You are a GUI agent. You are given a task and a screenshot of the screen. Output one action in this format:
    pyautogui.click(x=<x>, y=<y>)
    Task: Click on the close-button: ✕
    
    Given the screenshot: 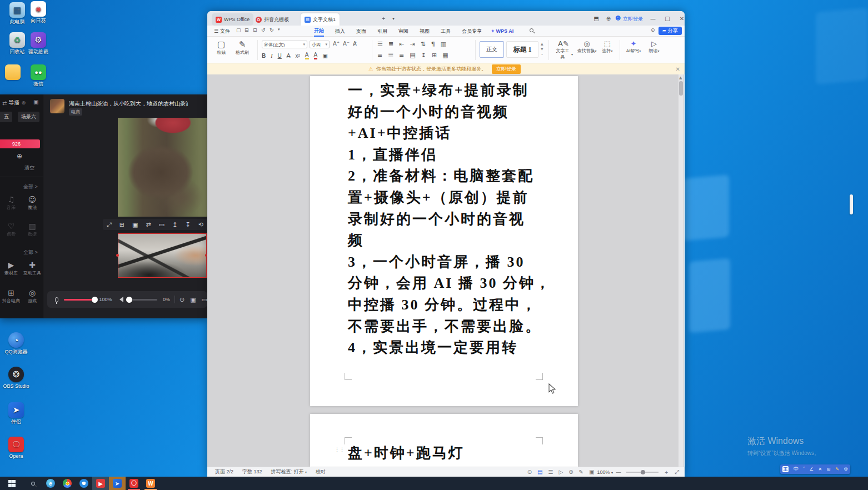 What is the action you would take?
    pyautogui.click(x=682, y=18)
    